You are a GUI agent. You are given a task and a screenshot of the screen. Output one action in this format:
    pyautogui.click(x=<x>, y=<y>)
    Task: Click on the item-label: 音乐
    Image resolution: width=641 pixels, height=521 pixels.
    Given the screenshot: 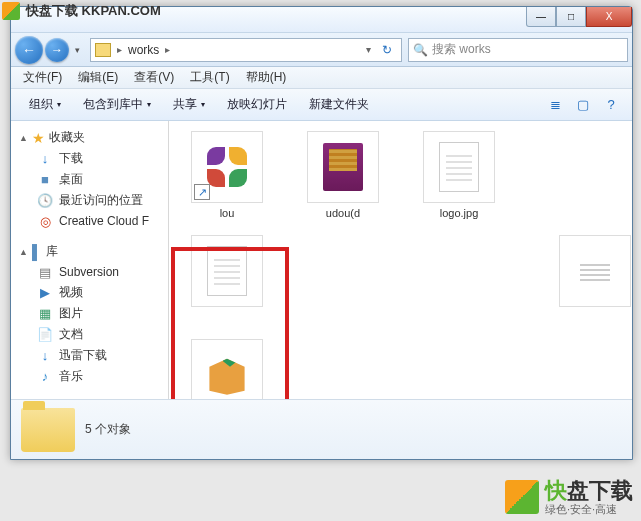 What is the action you would take?
    pyautogui.click(x=71, y=376)
    